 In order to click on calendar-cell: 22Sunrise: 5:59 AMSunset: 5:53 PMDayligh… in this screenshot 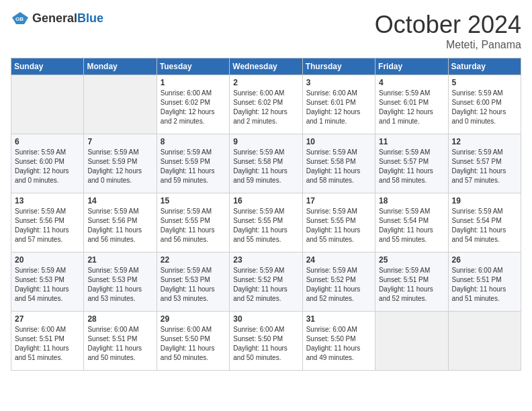, I will do `click(193, 282)`.